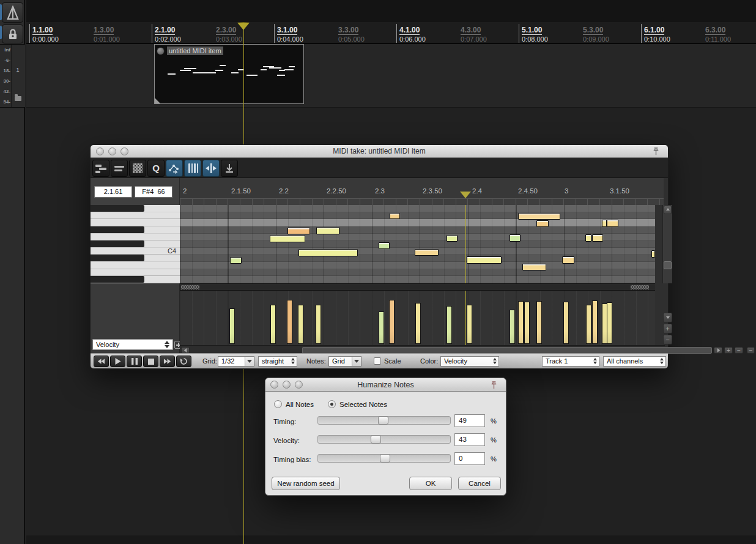 The width and height of the screenshot is (756, 544). Describe the element at coordinates (751, 350) in the screenshot. I see `corner-button: −` at that location.